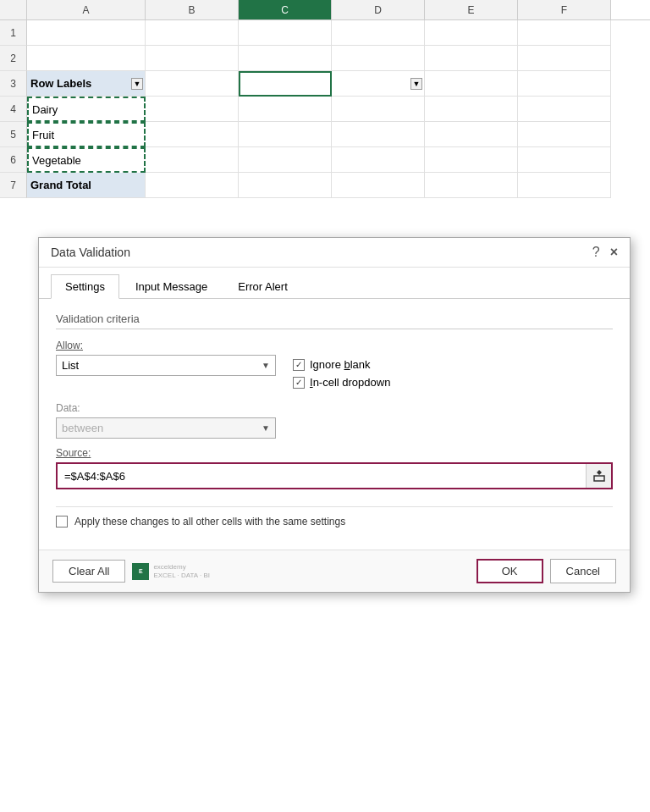 Image resolution: width=650 pixels, height=812 pixels. What do you see at coordinates (471, 10) in the screenshot?
I see `col-header-e: E` at bounding box center [471, 10].